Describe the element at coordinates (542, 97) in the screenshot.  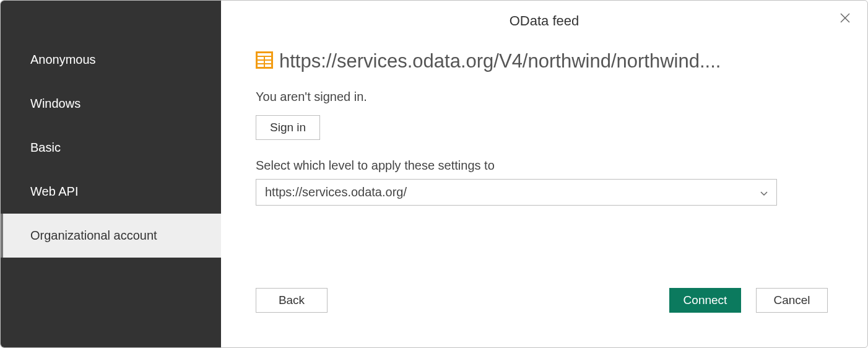
I see `signin-status: You aren't signed in.` at that location.